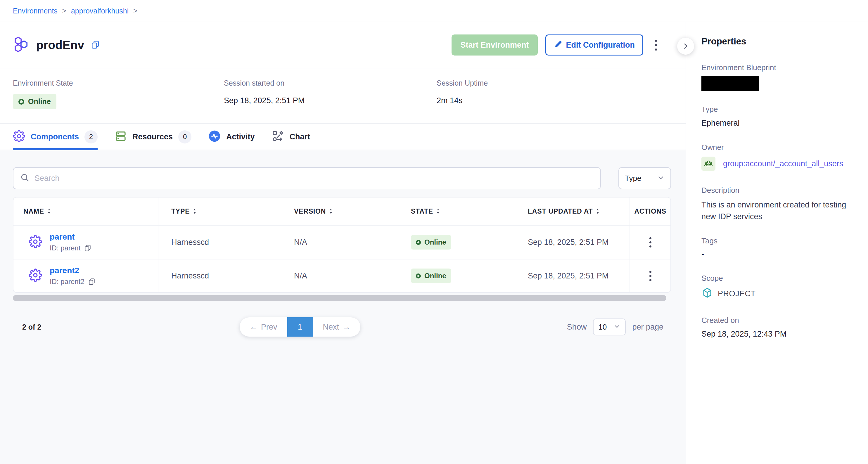 The width and height of the screenshot is (868, 464). What do you see at coordinates (35, 11) in the screenshot?
I see `breadcrumb-link-environments: Environments` at bounding box center [35, 11].